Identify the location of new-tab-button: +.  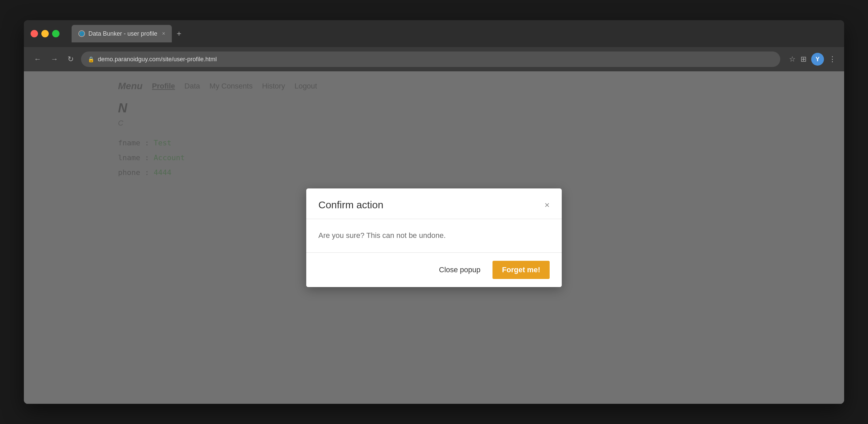
(179, 34).